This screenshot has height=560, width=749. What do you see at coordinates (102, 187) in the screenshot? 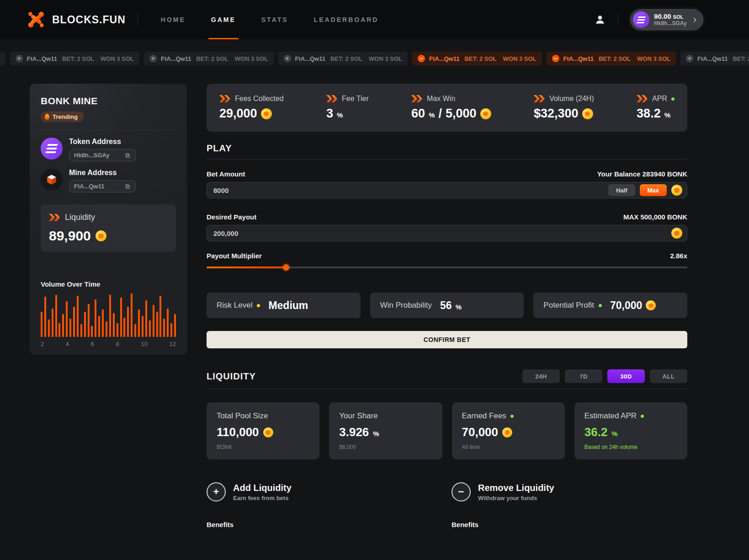
I see `mine-address-pill: FtA...Qw11` at bounding box center [102, 187].